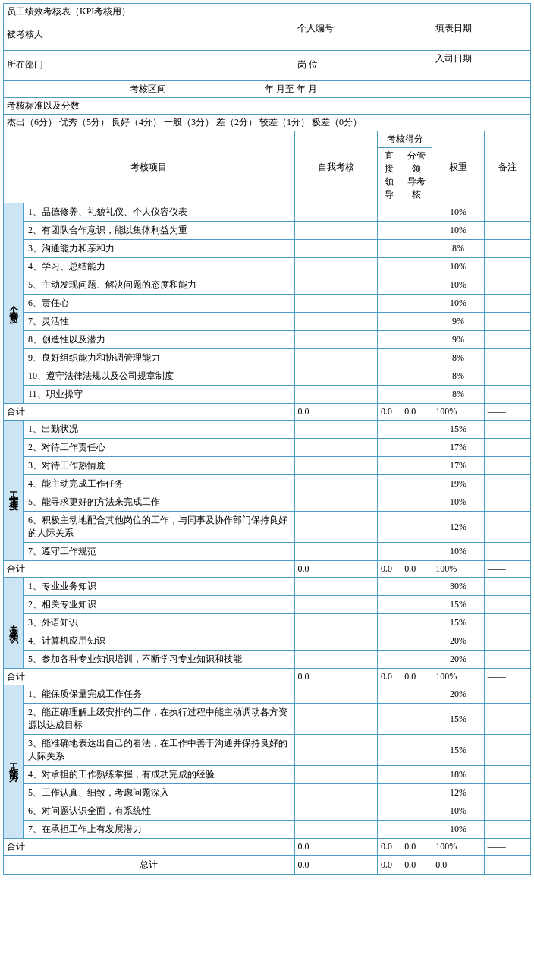 This screenshot has height=980, width=534. I want to click on score-p10-direct, so click(388, 377).